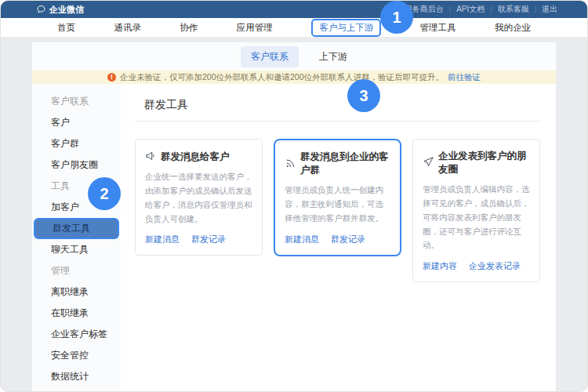  I want to click on sidebar-item-customer-groups: 客户群, so click(77, 144).